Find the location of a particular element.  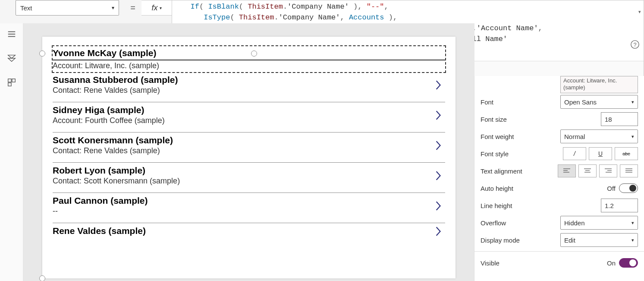

prop-row-fontstyle: Font style / U abc is located at coordinates (559, 154).